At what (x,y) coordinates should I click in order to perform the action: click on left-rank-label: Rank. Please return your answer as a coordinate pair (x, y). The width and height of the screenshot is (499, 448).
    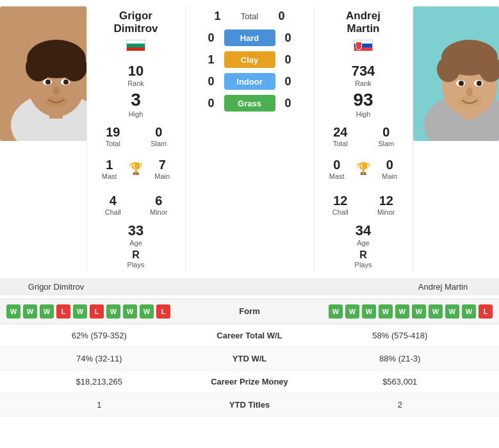
    Looking at the image, I should click on (136, 83).